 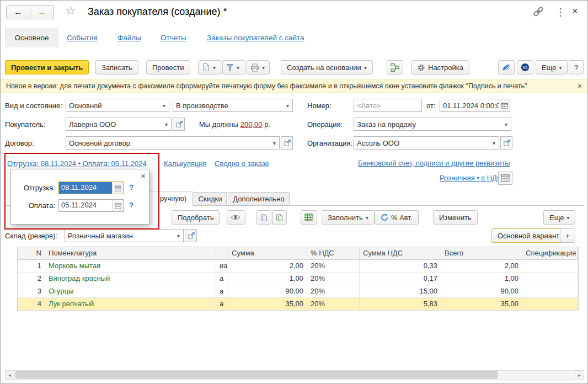 What do you see at coordinates (426, 143) in the screenshot?
I see `organization-combo: Ассоль ООО ▾` at bounding box center [426, 143].